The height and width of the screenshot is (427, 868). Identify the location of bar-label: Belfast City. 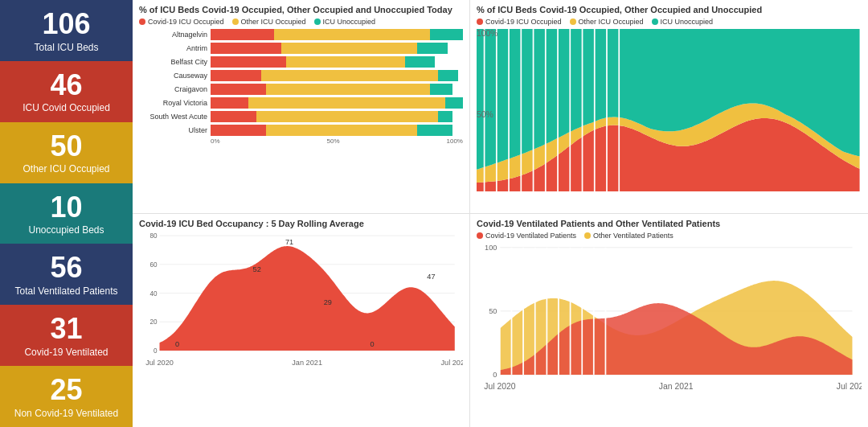
(174, 62).